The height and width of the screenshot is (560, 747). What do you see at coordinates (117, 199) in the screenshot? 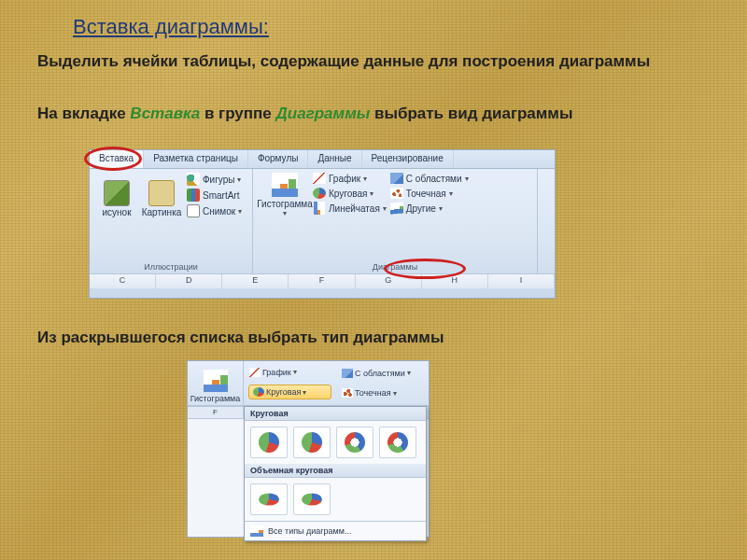
I see `picture-button: исунок` at bounding box center [117, 199].